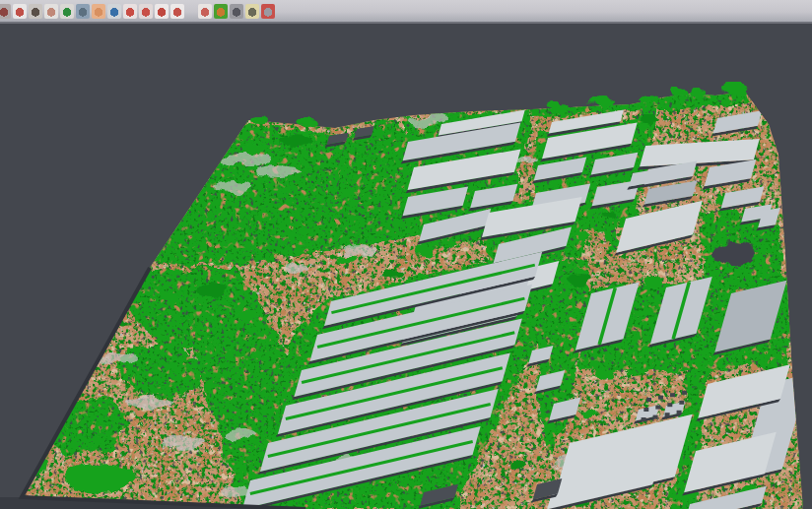  I want to click on toolbar, so click(406, 12).